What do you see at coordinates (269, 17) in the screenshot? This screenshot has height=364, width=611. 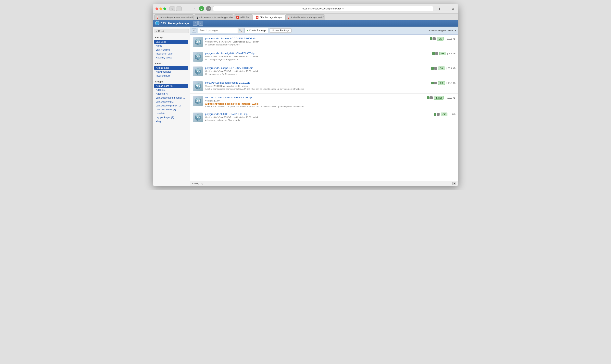 I see `browser-tab-4: A CRX Package Manager` at bounding box center [269, 17].